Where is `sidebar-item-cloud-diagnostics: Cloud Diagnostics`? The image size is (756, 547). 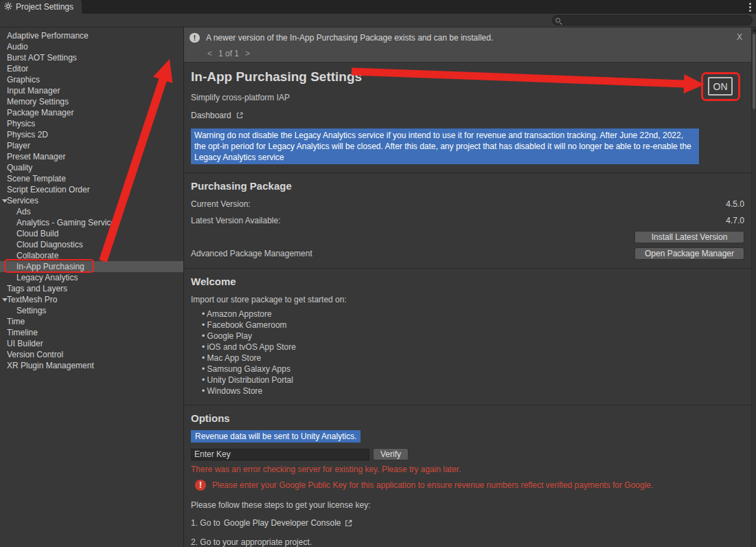
sidebar-item-cloud-diagnostics: Cloud Diagnostics is located at coordinates (92, 245).